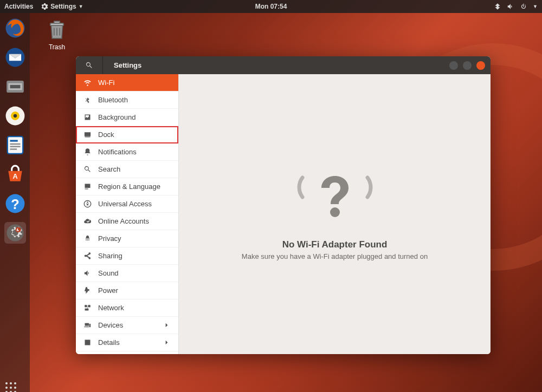 The image size is (542, 392). What do you see at coordinates (88, 325) in the screenshot?
I see `devices-icon` at bounding box center [88, 325].